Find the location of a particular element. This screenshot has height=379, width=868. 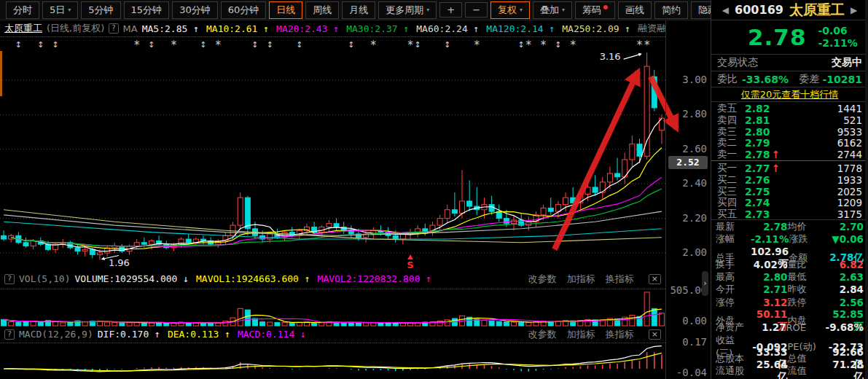

weicha-value: -10281 is located at coordinates (842, 79).